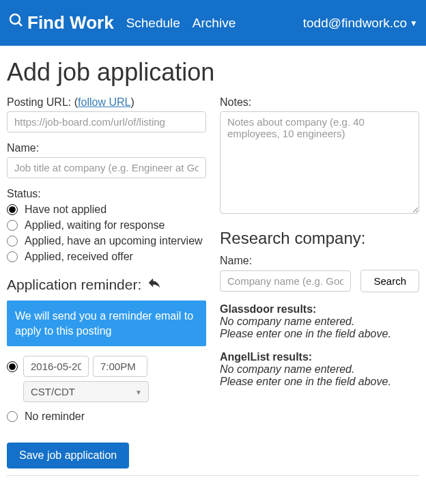 The height and width of the screenshot is (504, 426). I want to click on research-name-label: Name:, so click(320, 261).